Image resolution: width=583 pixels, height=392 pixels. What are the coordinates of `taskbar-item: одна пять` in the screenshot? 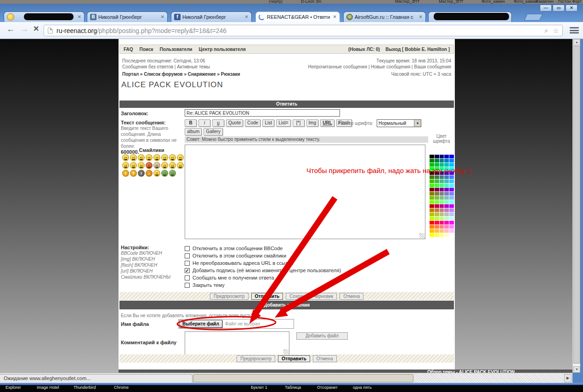 It's located at (362, 387).